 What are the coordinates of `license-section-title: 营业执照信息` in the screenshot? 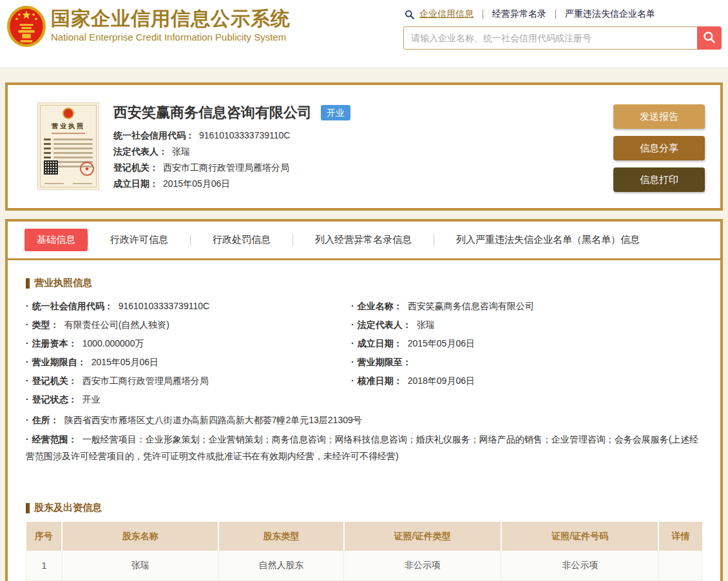 It's located at (364, 283).